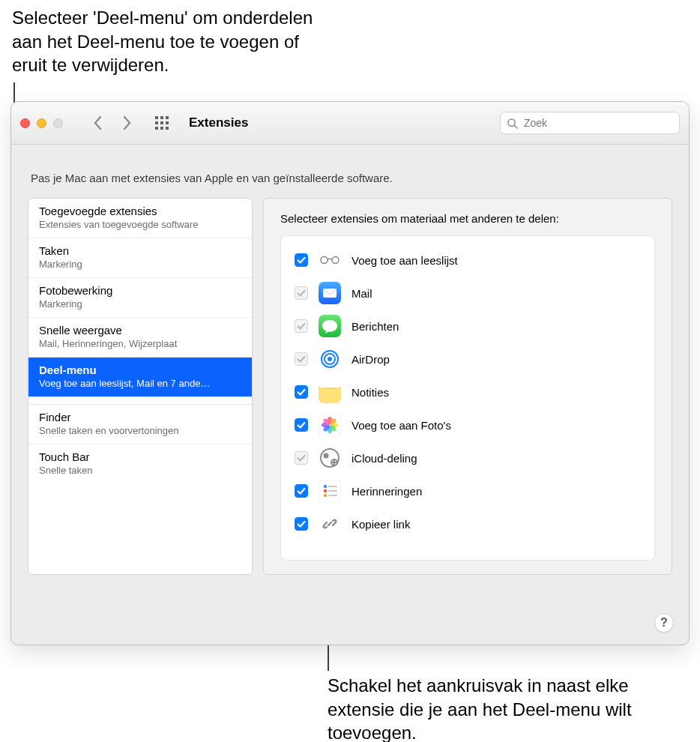 The width and height of the screenshot is (700, 742). I want to click on extension-label: iCloud-deling, so click(384, 459).